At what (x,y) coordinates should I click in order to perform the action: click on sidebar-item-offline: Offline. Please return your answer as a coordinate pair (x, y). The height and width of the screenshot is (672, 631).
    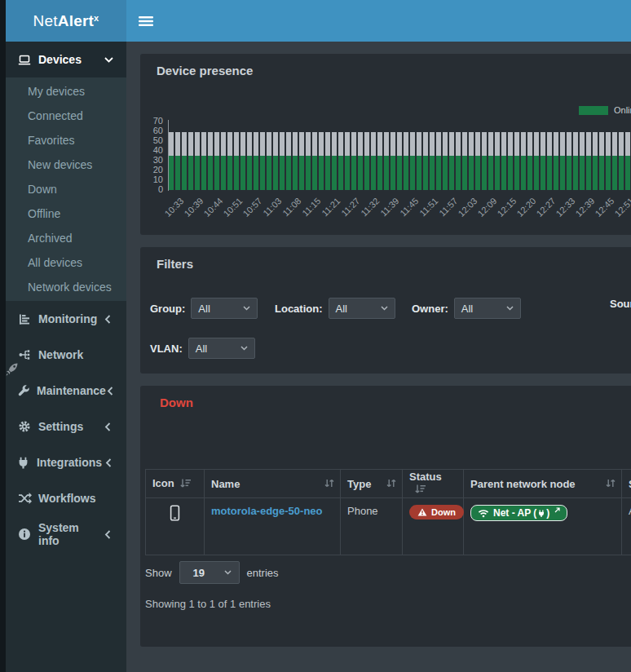
    Looking at the image, I should click on (66, 214).